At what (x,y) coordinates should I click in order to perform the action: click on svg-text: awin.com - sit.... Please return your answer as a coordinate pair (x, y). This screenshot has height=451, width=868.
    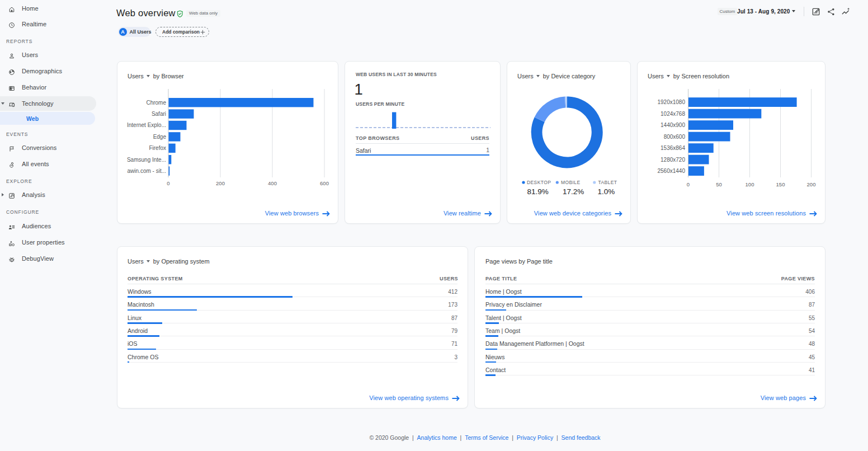
    Looking at the image, I should click on (147, 171).